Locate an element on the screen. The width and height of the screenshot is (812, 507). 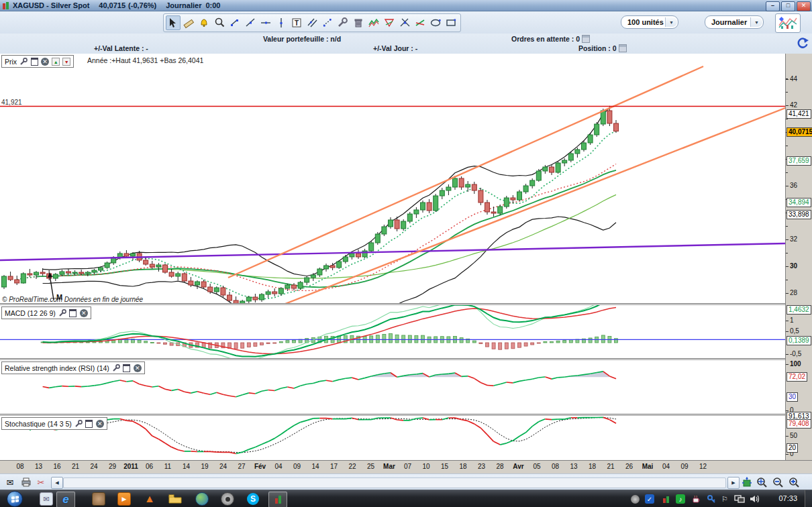
tray-key-icon is located at coordinates (711, 499).